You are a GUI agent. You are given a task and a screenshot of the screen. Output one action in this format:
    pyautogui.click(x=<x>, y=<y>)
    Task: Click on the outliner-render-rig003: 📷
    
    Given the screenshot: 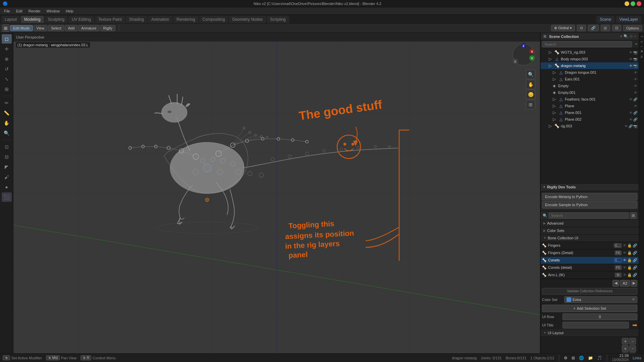 What is the action you would take?
    pyautogui.click(x=635, y=126)
    